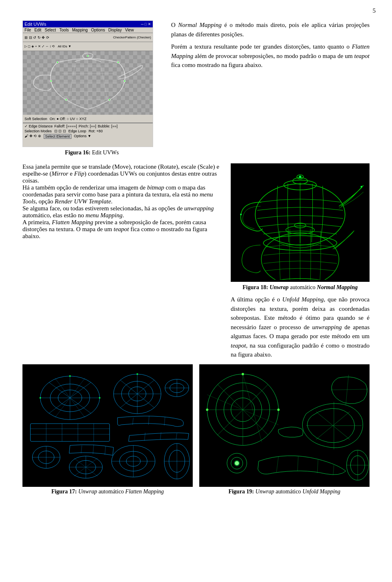 Image resolution: width=392 pixels, height=582 pixels. What do you see at coordinates (337, 288) in the screenshot?
I see `figure18-caption-italic2: Normal Mapping` at bounding box center [337, 288].